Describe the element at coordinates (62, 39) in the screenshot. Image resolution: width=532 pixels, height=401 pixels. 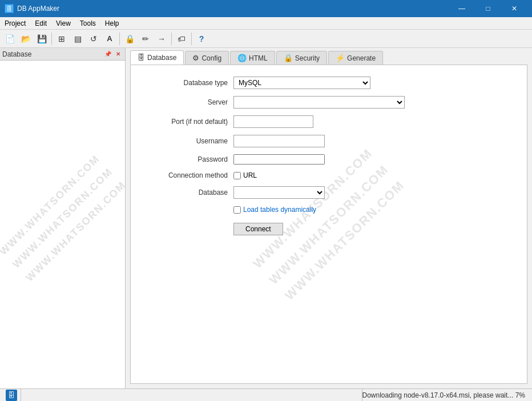
I see `grid-button: ⊞` at that location.